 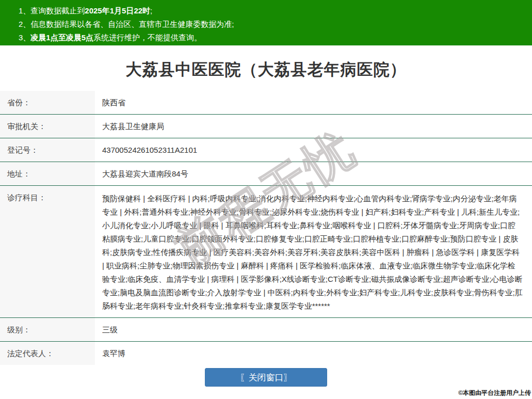 What do you see at coordinates (266, 377) in the screenshot?
I see `button-area: 〖关闭窗口〗` at bounding box center [266, 377].